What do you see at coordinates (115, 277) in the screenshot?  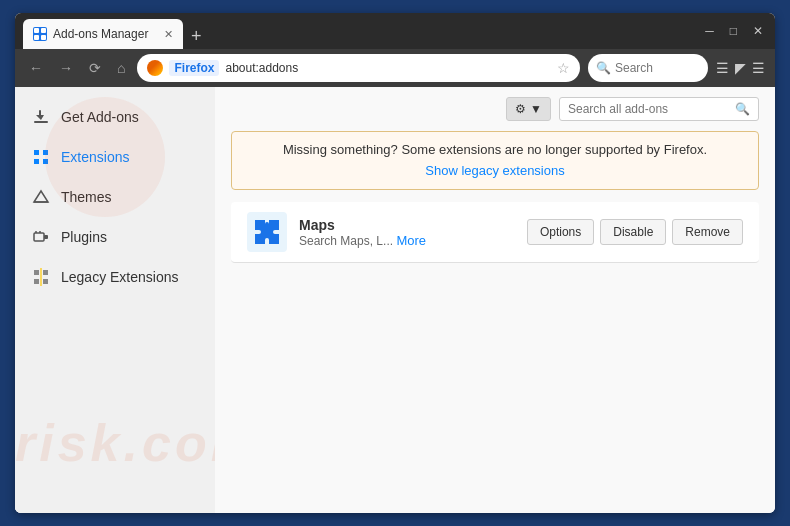 I see `sidebar-item-legacy: Legacy Extensions` at bounding box center [115, 277].